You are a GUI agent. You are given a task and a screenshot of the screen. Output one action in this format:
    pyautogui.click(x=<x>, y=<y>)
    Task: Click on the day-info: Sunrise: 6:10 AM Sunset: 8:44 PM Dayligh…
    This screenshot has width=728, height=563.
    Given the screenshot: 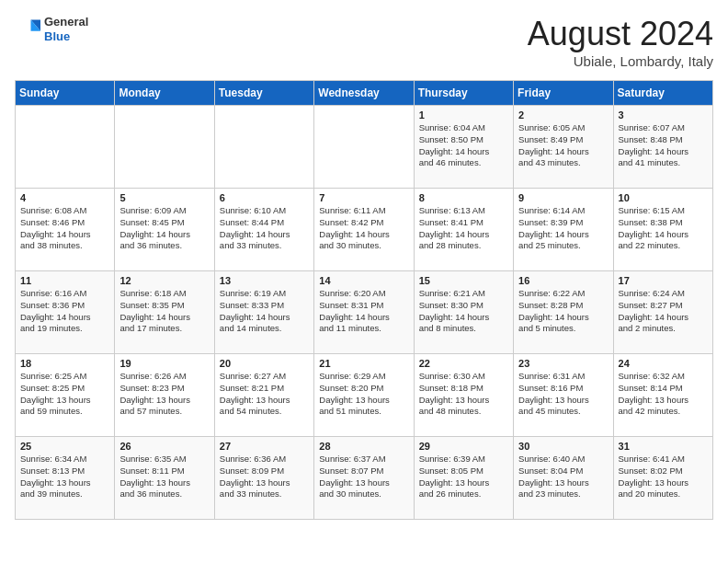 What is the action you would take?
    pyautogui.click(x=265, y=228)
    